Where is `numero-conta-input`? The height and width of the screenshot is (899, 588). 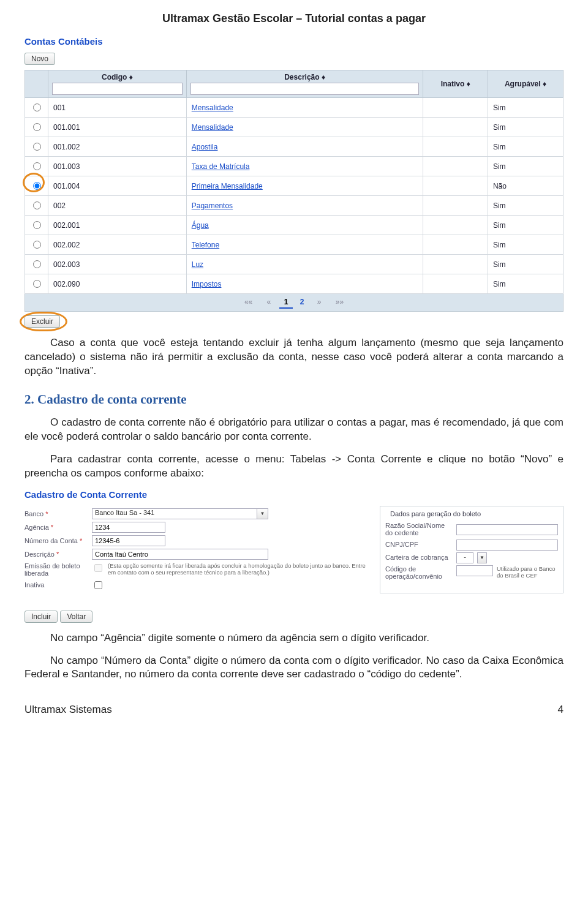 numero-conta-input is located at coordinates (129, 541).